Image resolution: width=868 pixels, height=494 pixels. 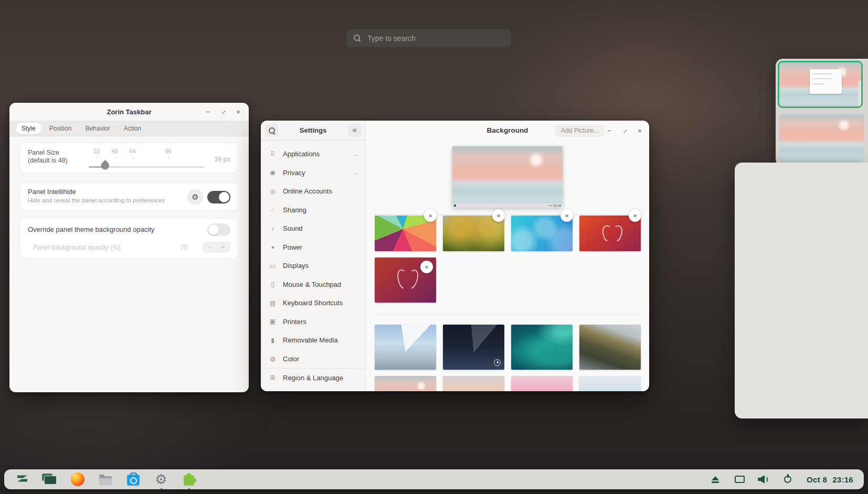 I want to click on applications-icon: ⠿, so click(x=273, y=154).